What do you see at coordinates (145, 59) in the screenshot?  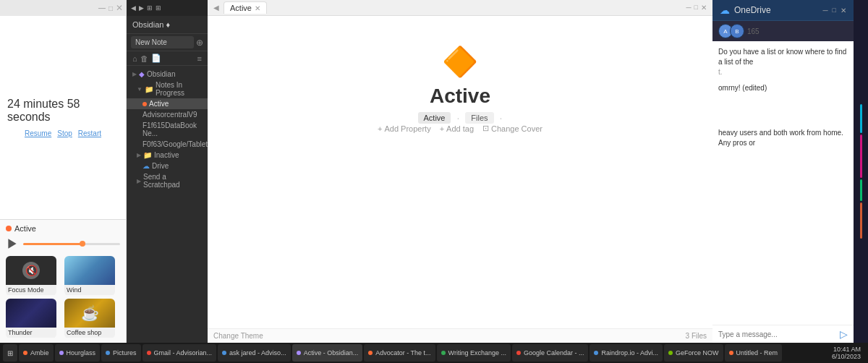 I see `trash-icon: 🗑` at bounding box center [145, 59].